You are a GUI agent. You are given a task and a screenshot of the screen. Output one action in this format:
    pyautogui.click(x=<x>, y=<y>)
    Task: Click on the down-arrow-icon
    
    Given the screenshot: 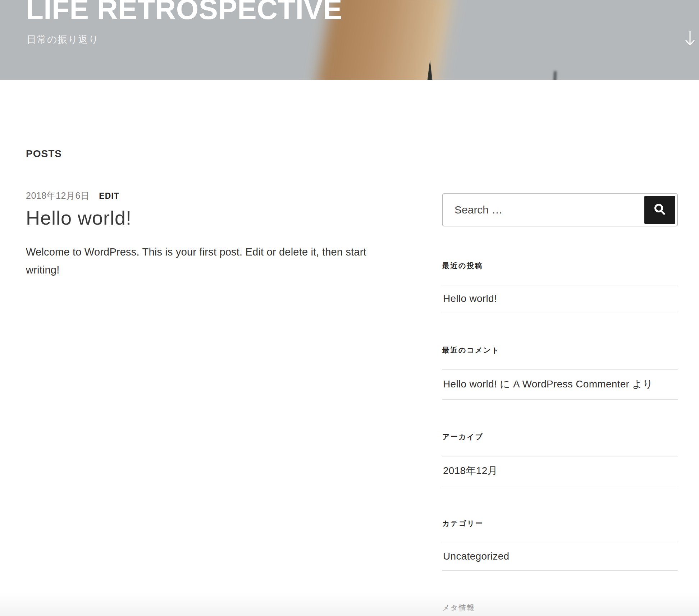 What is the action you would take?
    pyautogui.click(x=690, y=39)
    